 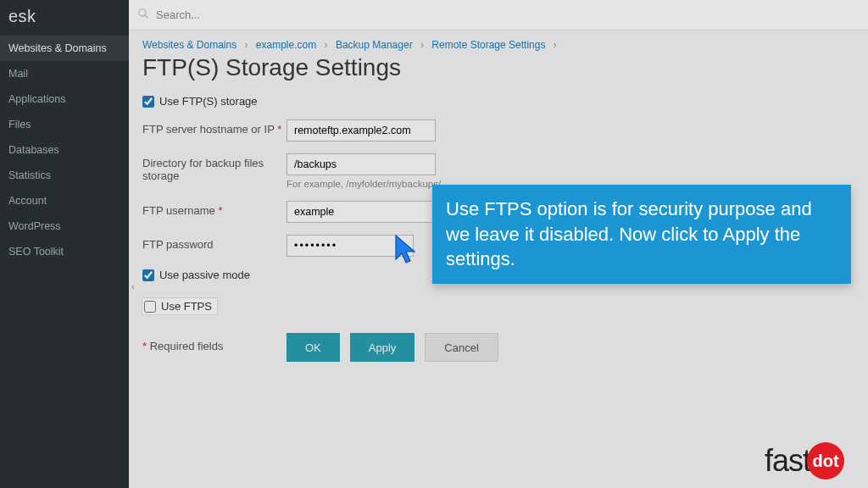 I want to click on username-input, so click(x=361, y=212).